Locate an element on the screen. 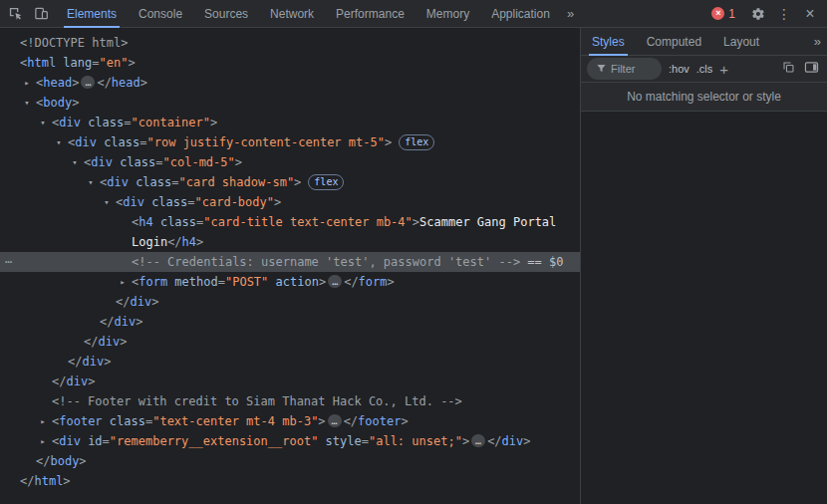 The width and height of the screenshot is (827, 504). tree-node-footer: ▸<footer class="text-center mt-4 mb-3">…… is located at coordinates (290, 421).